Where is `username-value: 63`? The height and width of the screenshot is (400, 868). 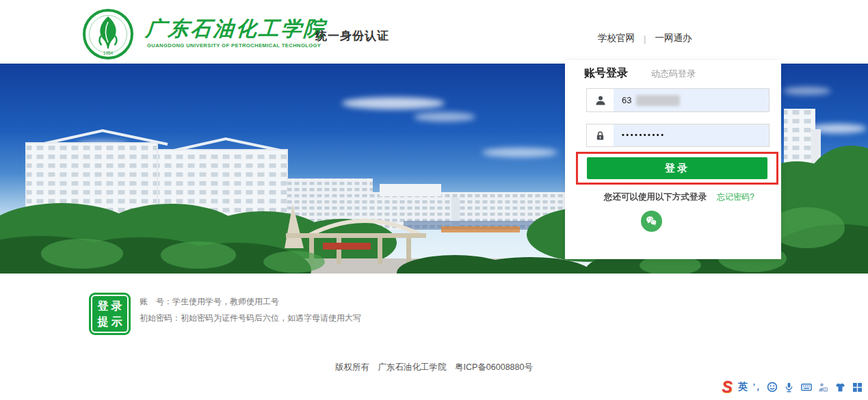
username-value: 63 is located at coordinates (691, 100).